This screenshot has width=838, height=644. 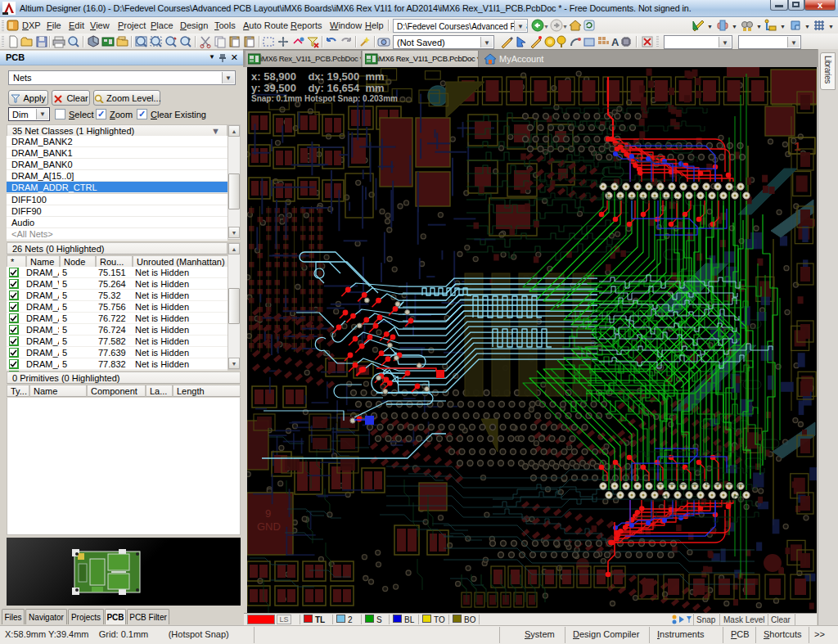 What do you see at coordinates (268, 514) in the screenshot?
I see `svg-text: 9` at bounding box center [268, 514].